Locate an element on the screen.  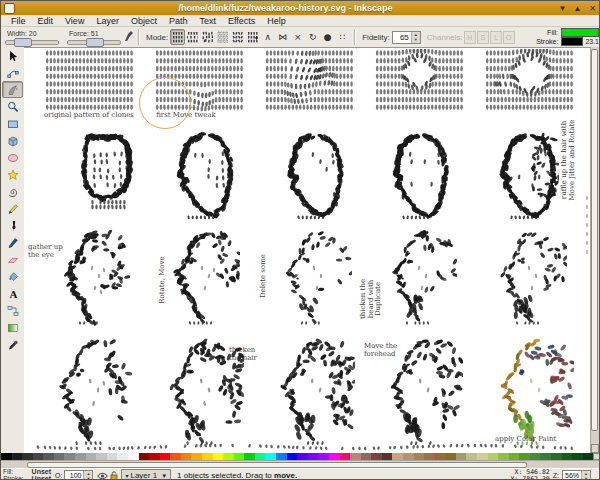
tool-selector-button is located at coordinates (12, 56).